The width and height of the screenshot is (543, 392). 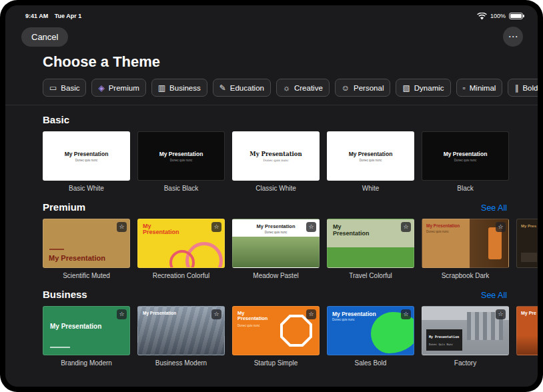 What do you see at coordinates (480, 88) in the screenshot?
I see `filter-chip: ▫ Minimal` at bounding box center [480, 88].